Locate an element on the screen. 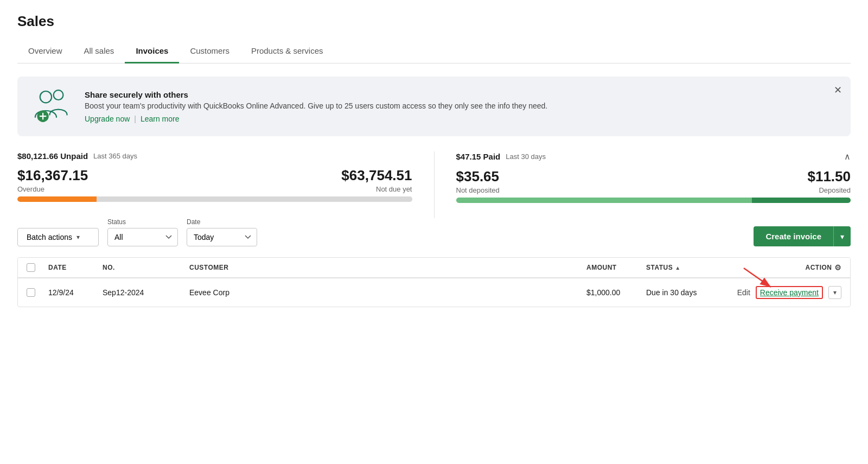  tab-products-services: Products & services is located at coordinates (288, 52).